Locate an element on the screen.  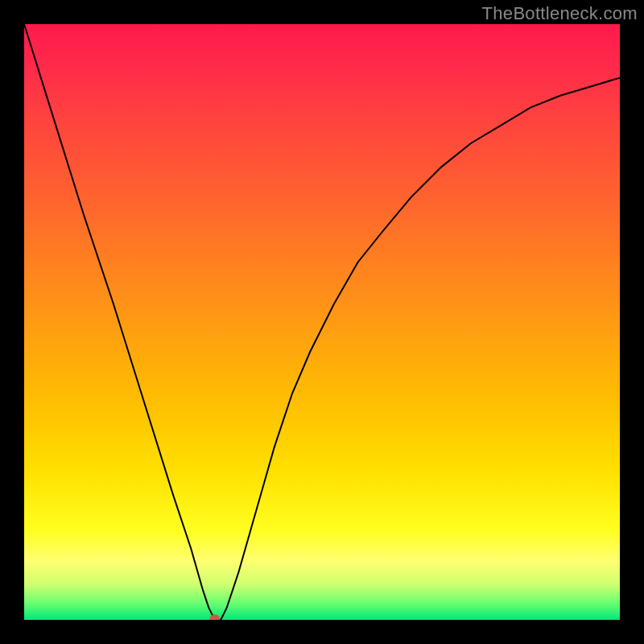
watermark-text: TheBottleneck.com is located at coordinates (560, 14).